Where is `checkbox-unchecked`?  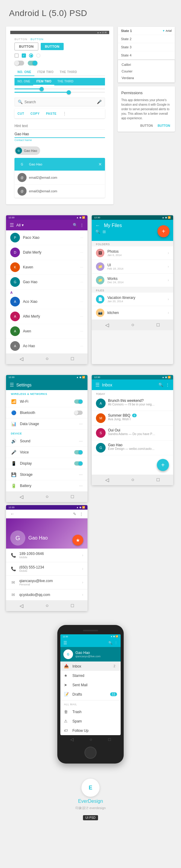 checkbox-unchecked is located at coordinates (17, 56).